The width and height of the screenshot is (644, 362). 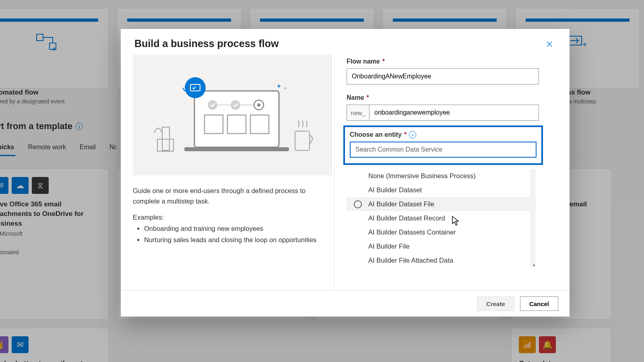 I want to click on name-prefix: new_, so click(x=358, y=113).